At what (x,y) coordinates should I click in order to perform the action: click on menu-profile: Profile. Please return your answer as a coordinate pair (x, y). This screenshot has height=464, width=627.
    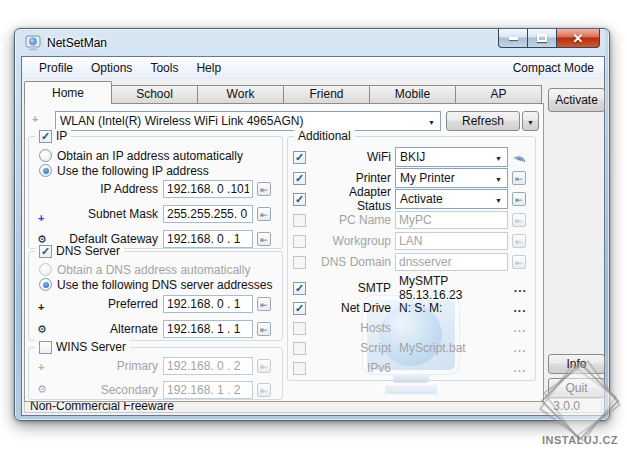
    Looking at the image, I should click on (56, 68).